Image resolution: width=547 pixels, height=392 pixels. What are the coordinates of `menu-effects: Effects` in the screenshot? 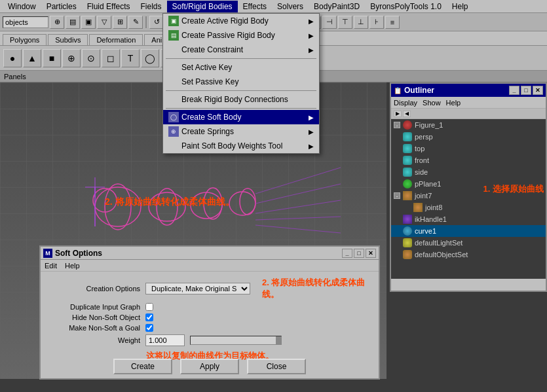 It's located at (255, 7).